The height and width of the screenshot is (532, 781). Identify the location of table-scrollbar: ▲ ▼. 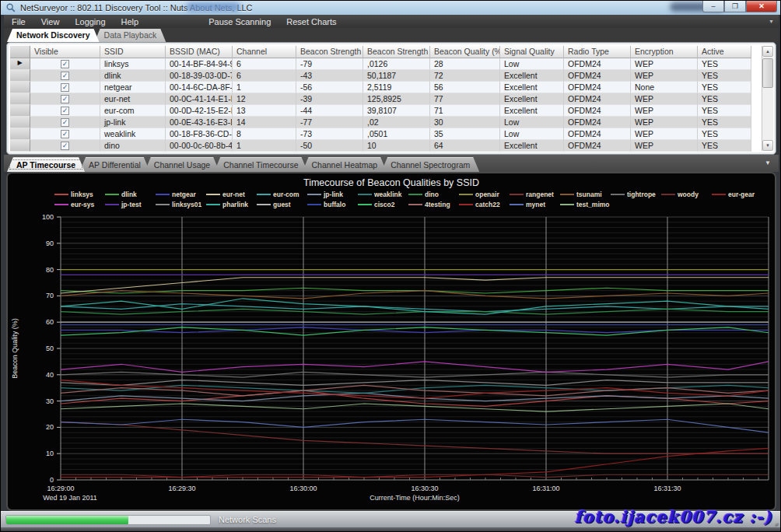
(767, 98).